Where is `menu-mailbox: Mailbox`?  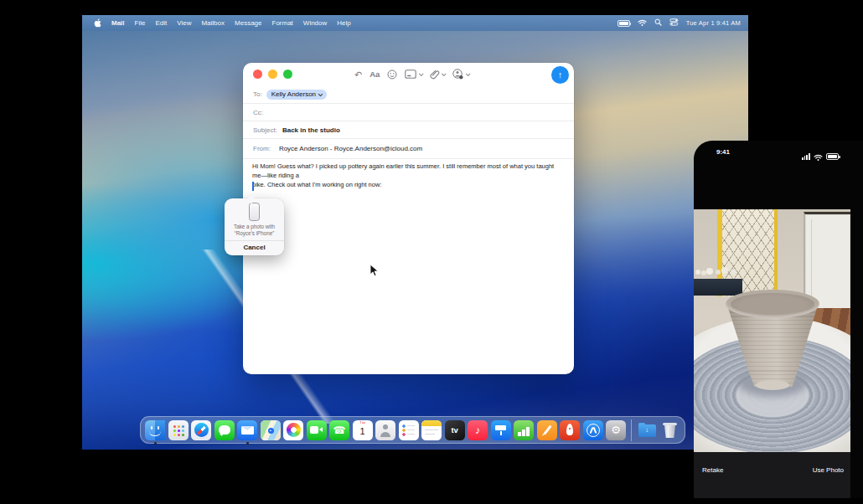
menu-mailbox: Mailbox is located at coordinates (213, 23).